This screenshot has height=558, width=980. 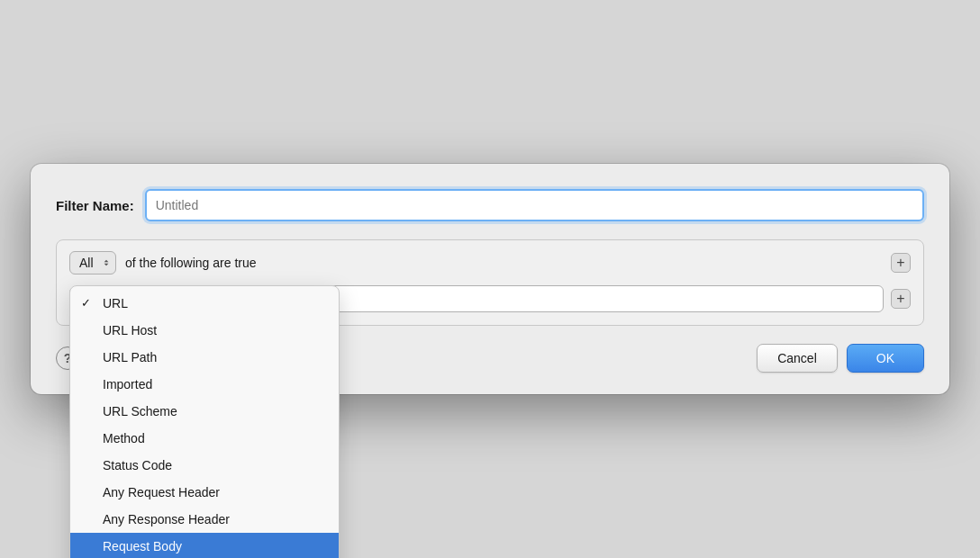 What do you see at coordinates (885, 358) in the screenshot?
I see `ok-button: OK` at bounding box center [885, 358].